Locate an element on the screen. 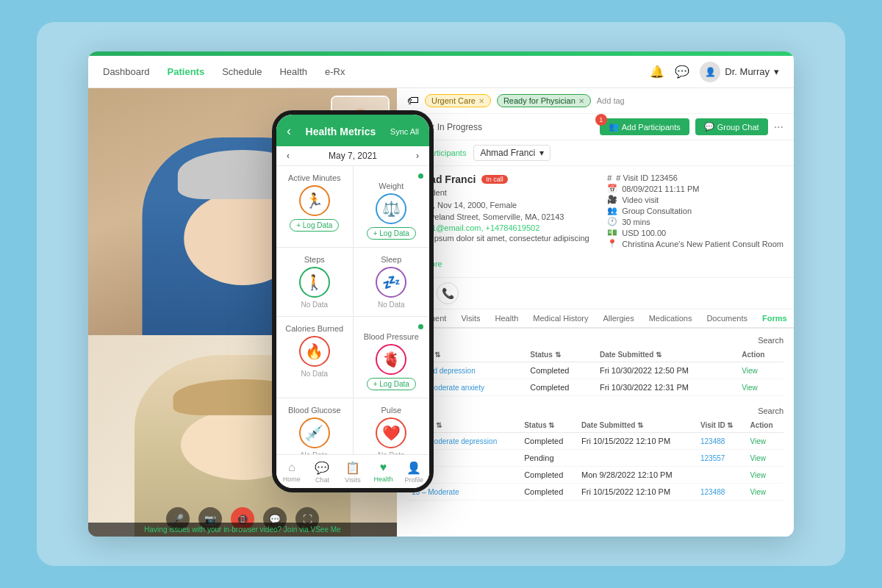 The image size is (882, 588). add-participants-btn: 1 👥 Add Participants is located at coordinates (645, 126).